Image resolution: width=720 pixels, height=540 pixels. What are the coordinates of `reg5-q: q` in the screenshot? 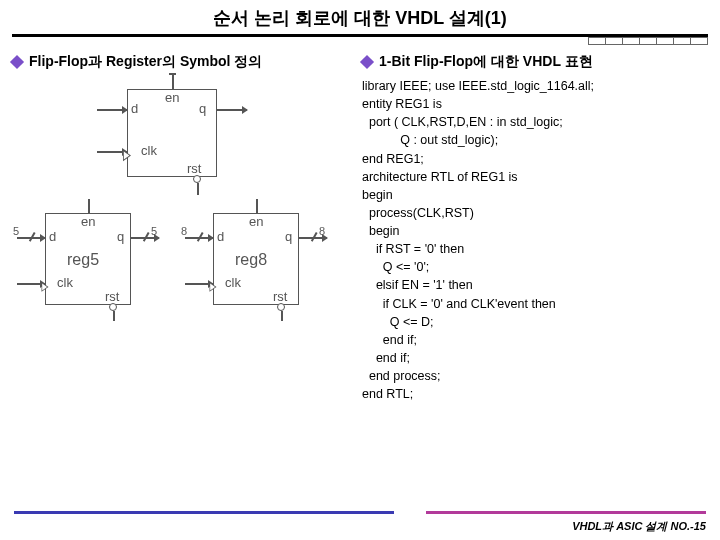 It's located at (120, 236).